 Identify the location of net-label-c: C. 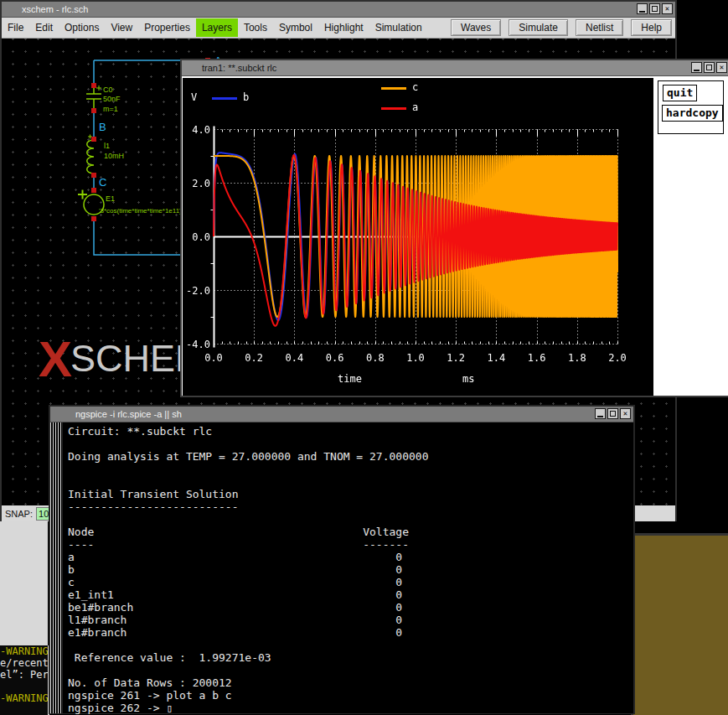
(102, 183).